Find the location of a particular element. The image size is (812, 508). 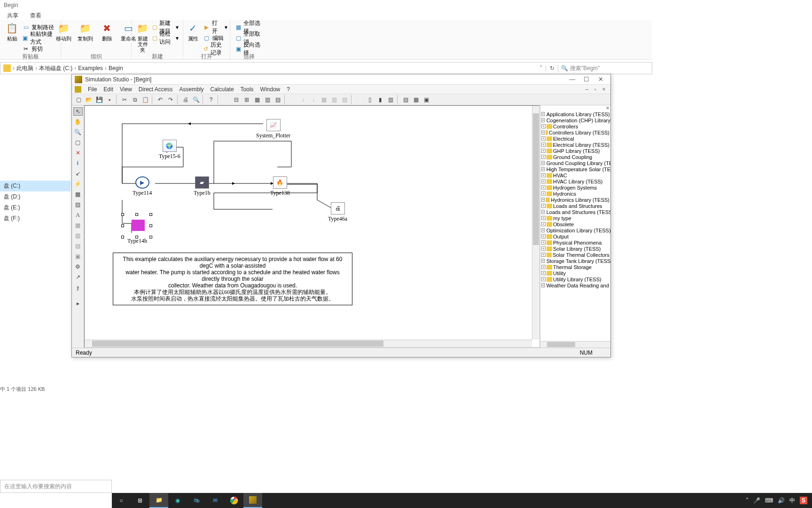

tb-save: 💾 is located at coordinates (99, 100).